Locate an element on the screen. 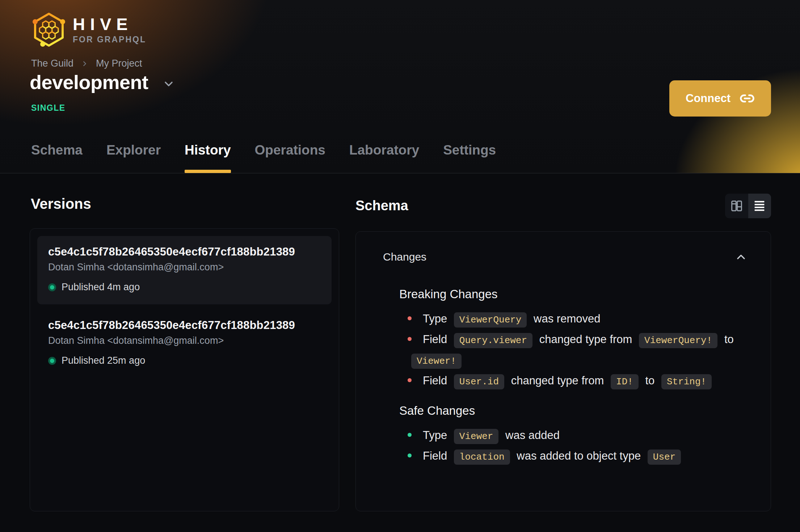 The height and width of the screenshot is (532, 800). code-chip: User.id is located at coordinates (479, 382).